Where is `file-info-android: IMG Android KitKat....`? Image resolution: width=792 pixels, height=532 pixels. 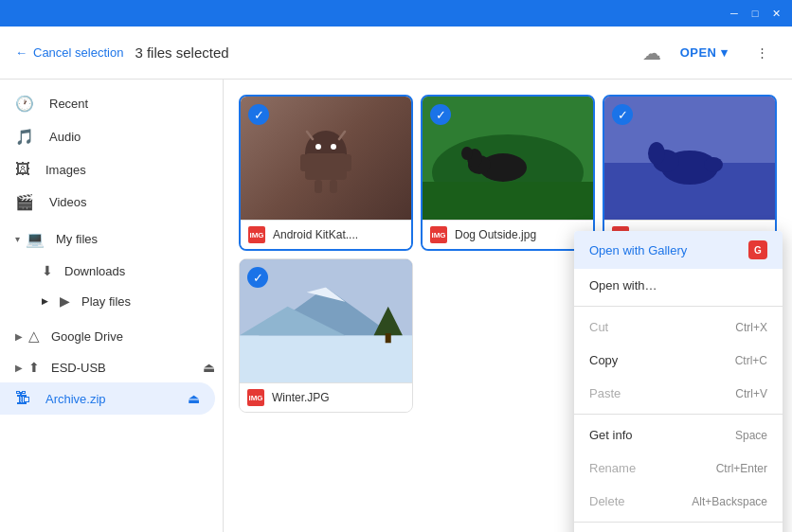
file-info-android: IMG Android KitKat.... is located at coordinates (326, 235).